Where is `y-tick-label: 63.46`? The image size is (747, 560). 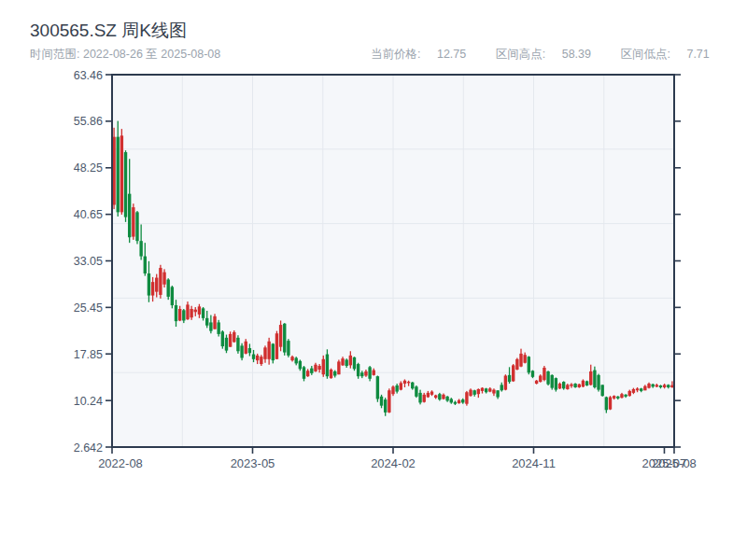
y-tick-label: 63.46 is located at coordinates (88, 76).